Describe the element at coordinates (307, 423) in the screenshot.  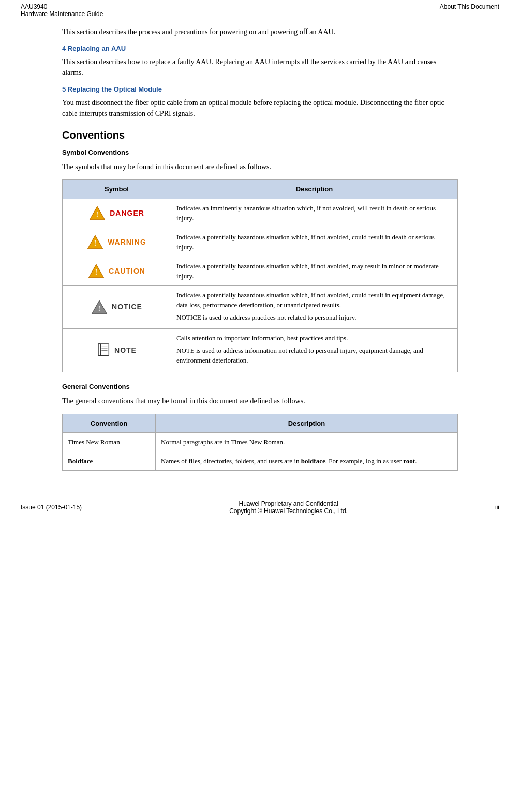
I see `col-desc: Description` at that location.